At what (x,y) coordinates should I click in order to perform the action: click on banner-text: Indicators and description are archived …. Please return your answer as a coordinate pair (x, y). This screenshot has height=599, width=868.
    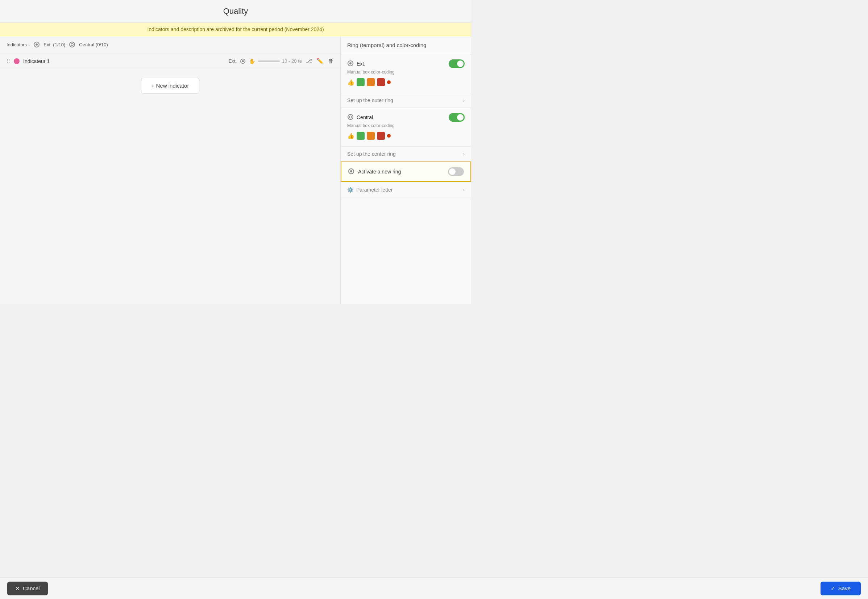
    Looking at the image, I should click on (235, 29).